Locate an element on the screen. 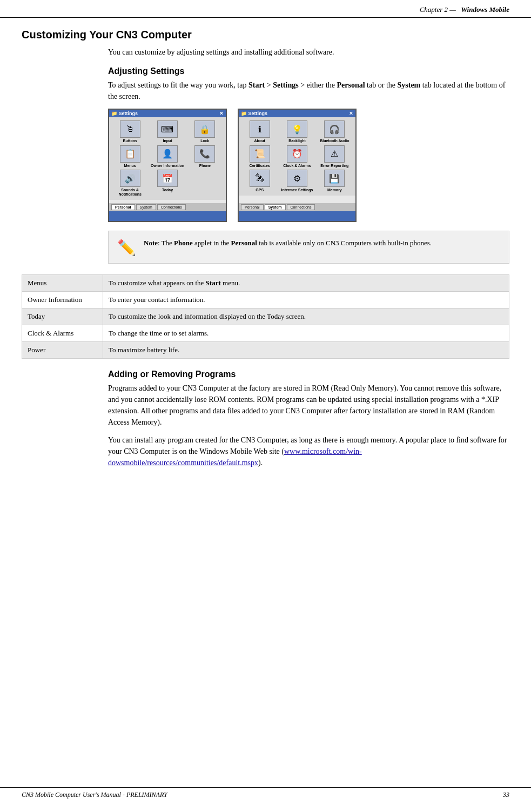  adding-programs-para2: You can install any program created for … is located at coordinates (309, 452).